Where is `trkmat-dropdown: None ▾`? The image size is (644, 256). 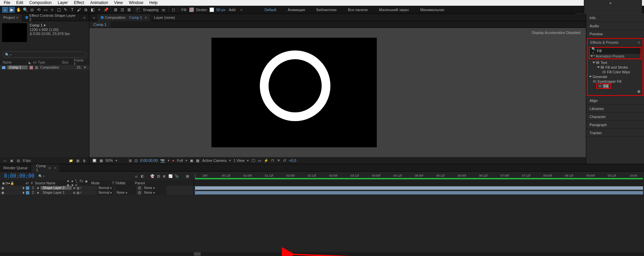
trkmat-dropdown: None ▾ is located at coordinates (126, 193).